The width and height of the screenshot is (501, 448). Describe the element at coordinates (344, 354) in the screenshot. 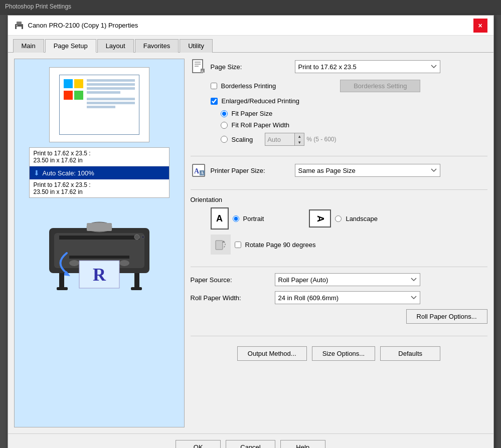

I see `size-options-button: Size Options...` at that location.